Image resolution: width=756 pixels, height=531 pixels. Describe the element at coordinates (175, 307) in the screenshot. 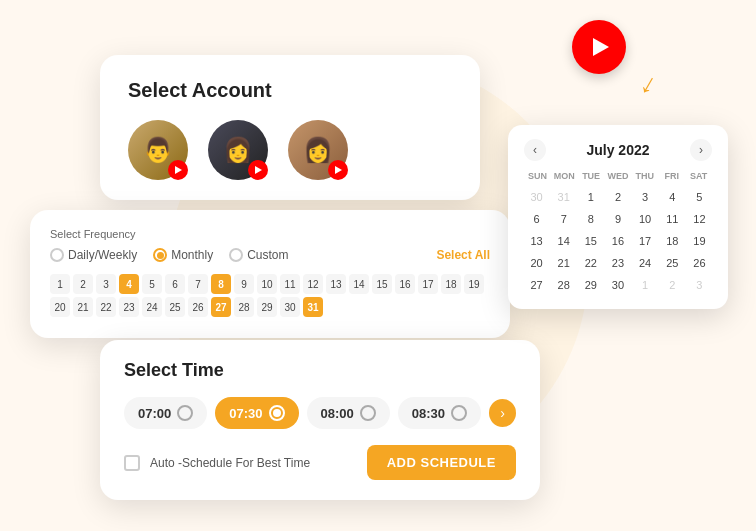

I see `freq-date-cell: 25` at that location.